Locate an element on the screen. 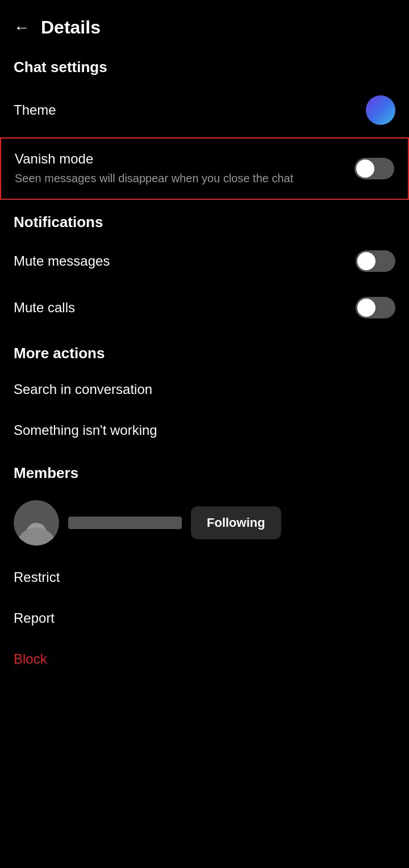 The width and height of the screenshot is (409, 868). report-row: Report is located at coordinates (204, 618).